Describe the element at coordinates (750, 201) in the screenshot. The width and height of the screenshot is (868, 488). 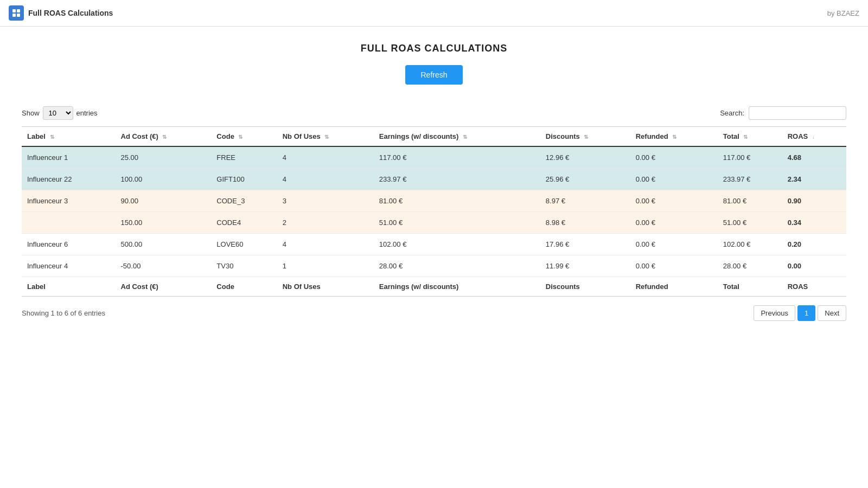
I see `cell-total-2: 81.00 €` at that location.